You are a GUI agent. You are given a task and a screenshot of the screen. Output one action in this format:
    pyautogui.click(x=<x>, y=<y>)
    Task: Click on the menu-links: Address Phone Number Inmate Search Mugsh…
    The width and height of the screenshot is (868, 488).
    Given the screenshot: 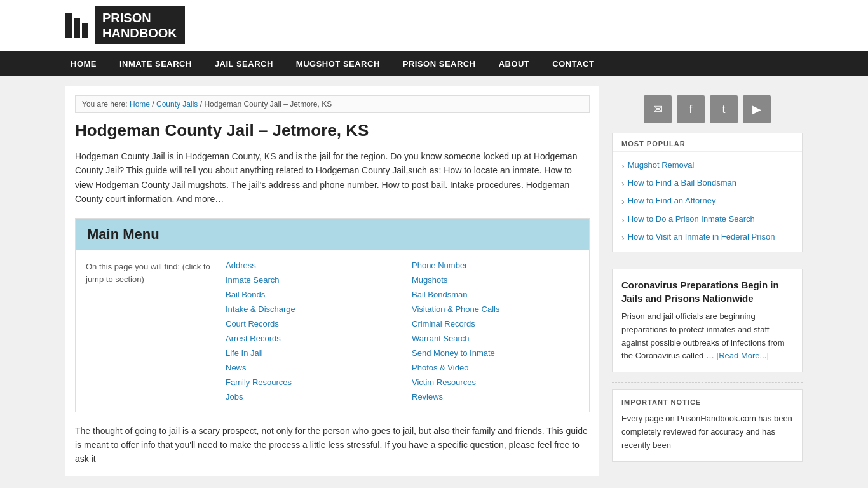 What is the action you would take?
    pyautogui.click(x=402, y=331)
    